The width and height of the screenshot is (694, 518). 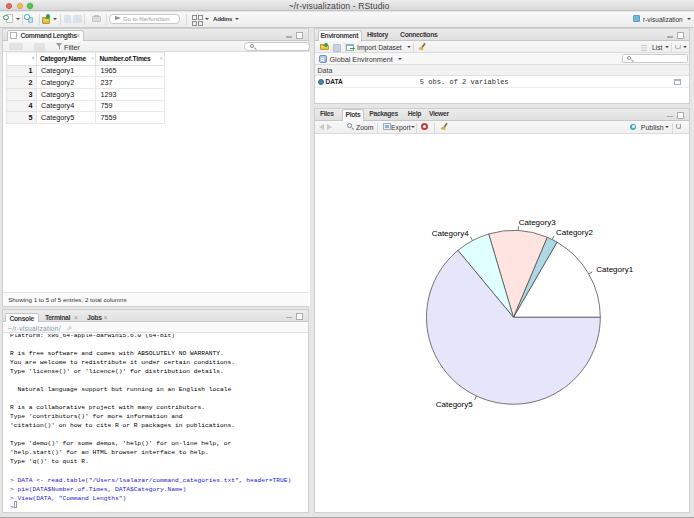 I want to click on svg-text: Category1, so click(x=614, y=270).